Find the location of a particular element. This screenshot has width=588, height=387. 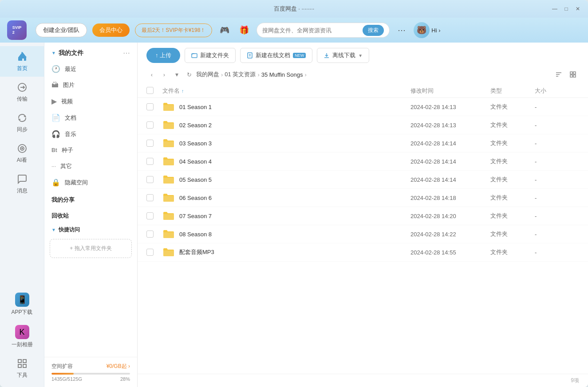

table-row: 01 Season 1 2024-02-28 14:13 文件夹 - is located at coordinates (363, 107).